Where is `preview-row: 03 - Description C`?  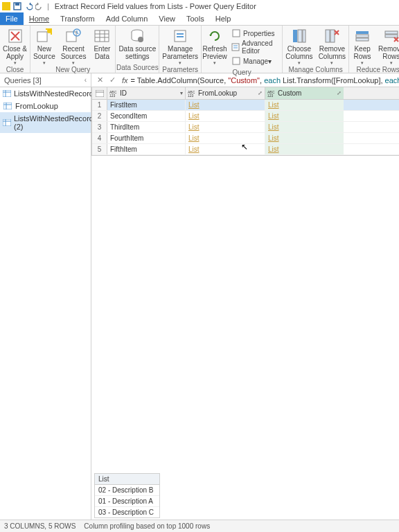 preview-row: 03 - Description C is located at coordinates (127, 513).